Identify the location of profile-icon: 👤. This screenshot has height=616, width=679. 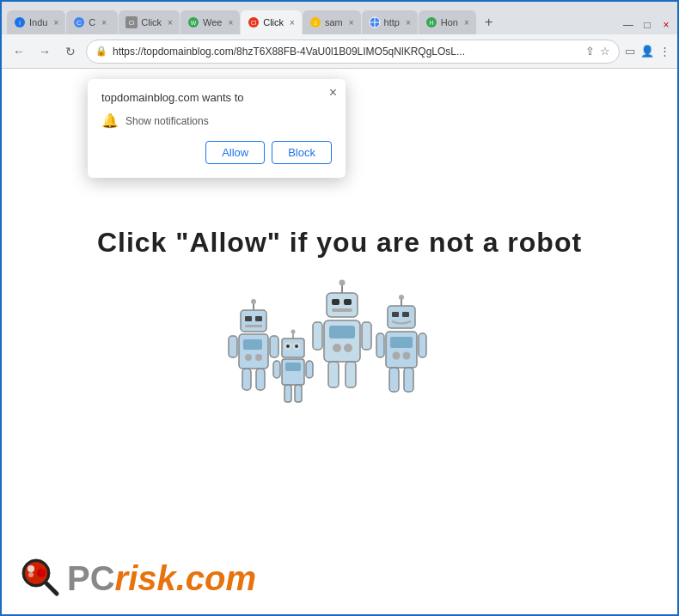
(647, 52).